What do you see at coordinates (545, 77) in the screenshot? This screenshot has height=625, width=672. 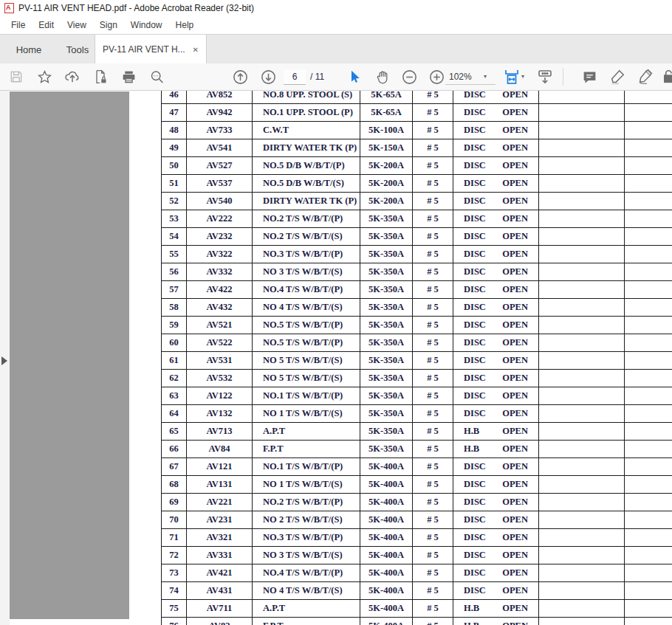 I see `hide-toolbar-icon` at bounding box center [545, 77].